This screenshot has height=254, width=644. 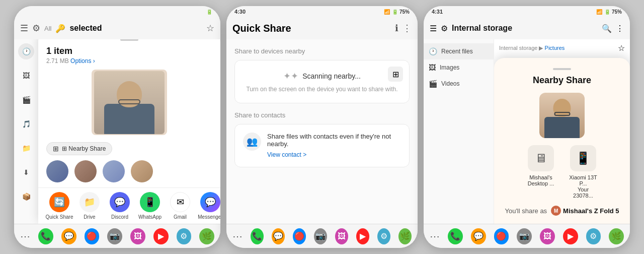 What do you see at coordinates (562, 114) in the screenshot?
I see `np-glasses` at bounding box center [562, 114].